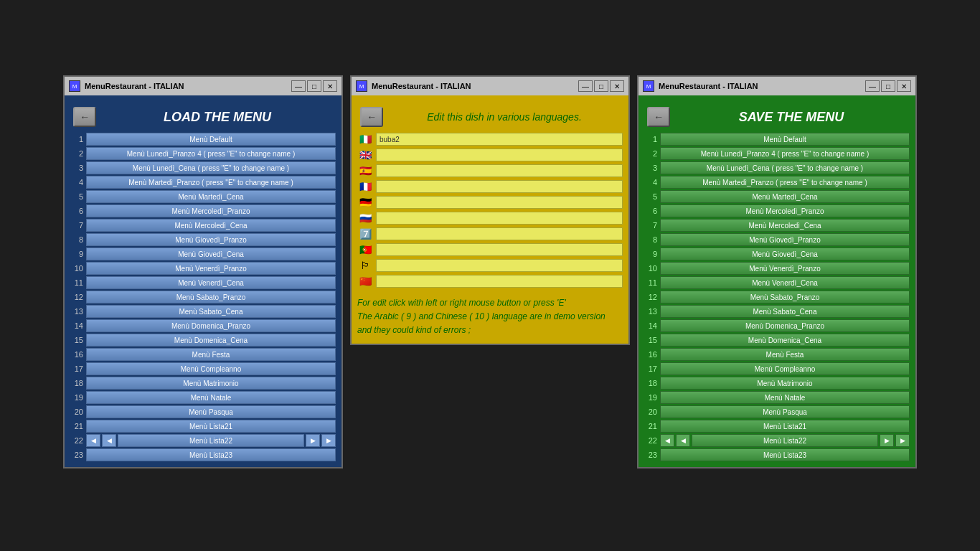 This screenshot has height=551, width=980. I want to click on back-button-3: ←, so click(659, 117).